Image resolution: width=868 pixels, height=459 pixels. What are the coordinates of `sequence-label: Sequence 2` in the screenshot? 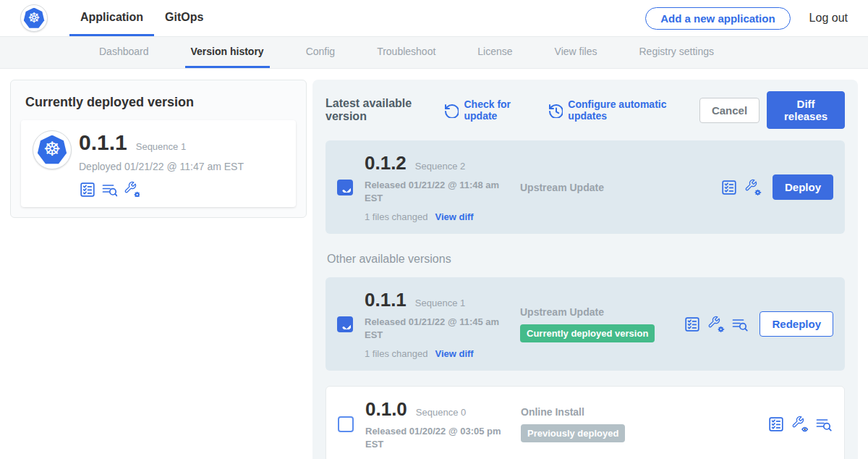 It's located at (440, 167).